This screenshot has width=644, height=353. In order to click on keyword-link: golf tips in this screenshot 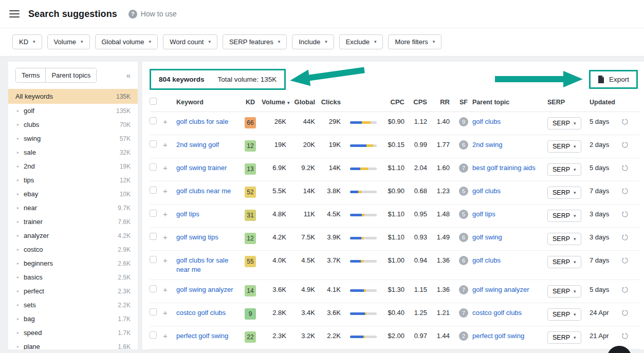, I will do `click(188, 214)`.